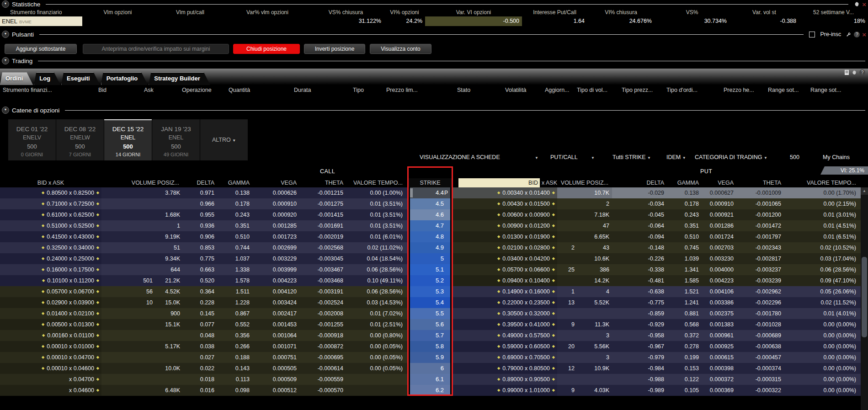 This screenshot has height=410, width=868. I want to click on order-col: Strumento finanzi..., so click(27, 91).